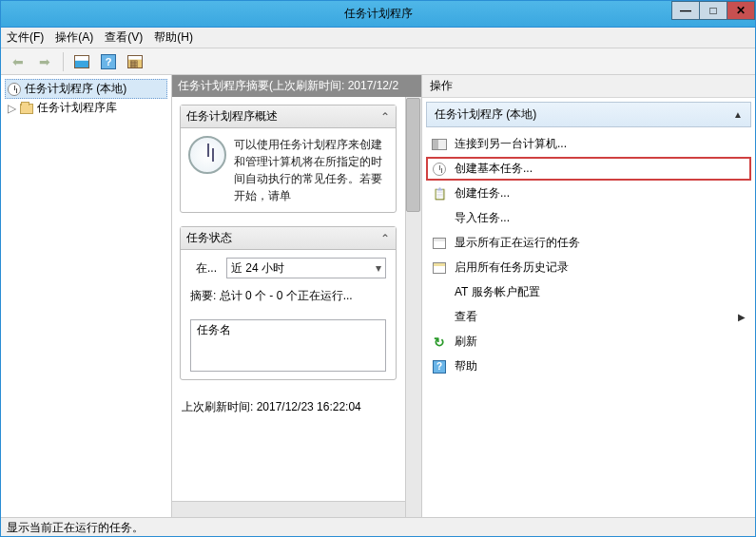  I want to click on clock-large-icon, so click(207, 155).